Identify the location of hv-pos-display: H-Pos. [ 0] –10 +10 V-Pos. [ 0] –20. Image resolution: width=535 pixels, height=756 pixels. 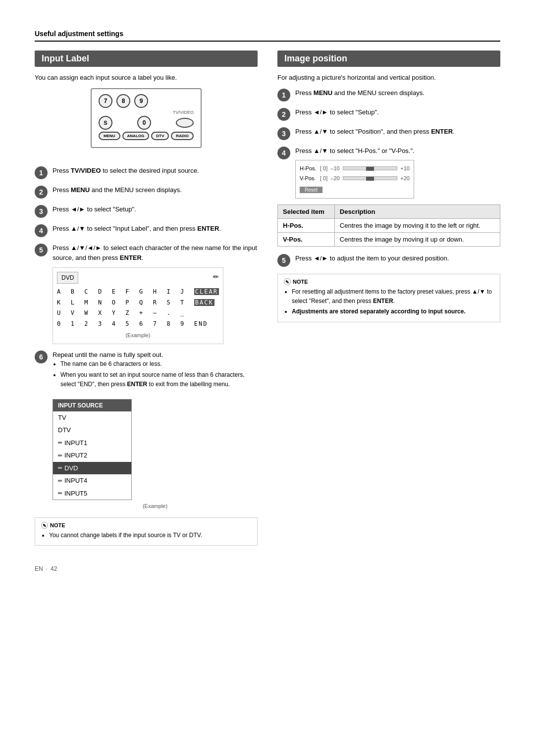
(355, 179).